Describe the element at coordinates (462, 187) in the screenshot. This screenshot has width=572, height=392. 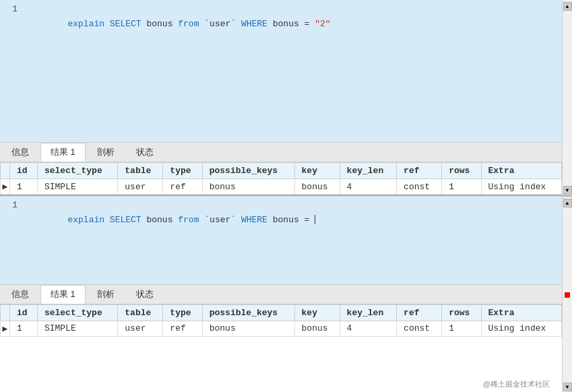
I see `cell-rows-top-1: 1` at that location.